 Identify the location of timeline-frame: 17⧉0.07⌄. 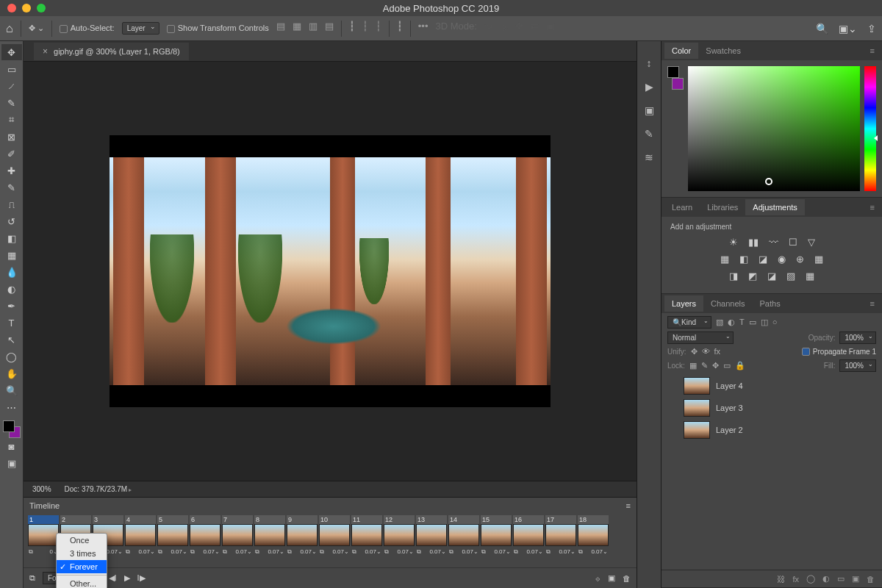
(561, 541).